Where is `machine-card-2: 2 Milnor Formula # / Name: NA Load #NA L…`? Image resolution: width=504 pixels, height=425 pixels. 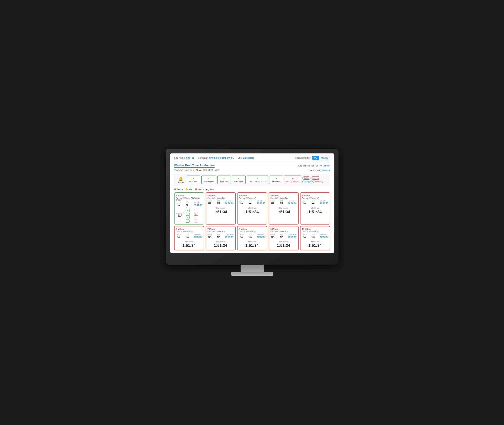
machine-card-2: 2 Milnor Formula # / Name: NA Load #NA L… is located at coordinates (221, 209).